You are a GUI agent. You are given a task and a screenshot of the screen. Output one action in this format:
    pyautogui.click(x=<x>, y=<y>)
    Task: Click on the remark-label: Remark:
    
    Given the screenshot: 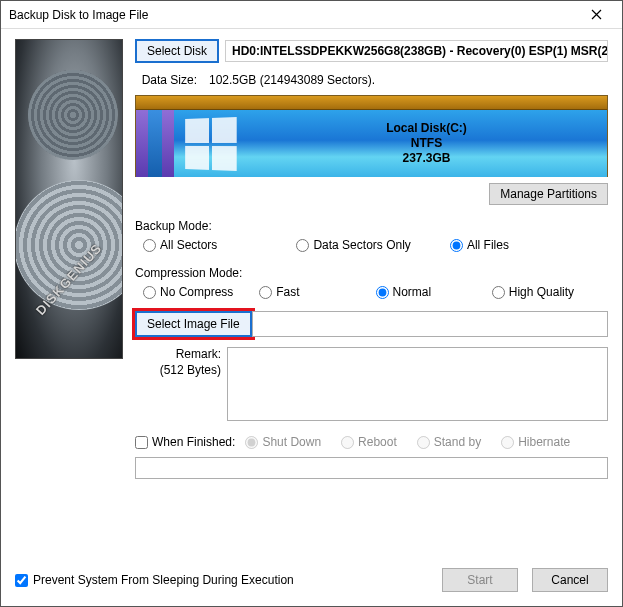 What is the action you would take?
    pyautogui.click(x=178, y=355)
    